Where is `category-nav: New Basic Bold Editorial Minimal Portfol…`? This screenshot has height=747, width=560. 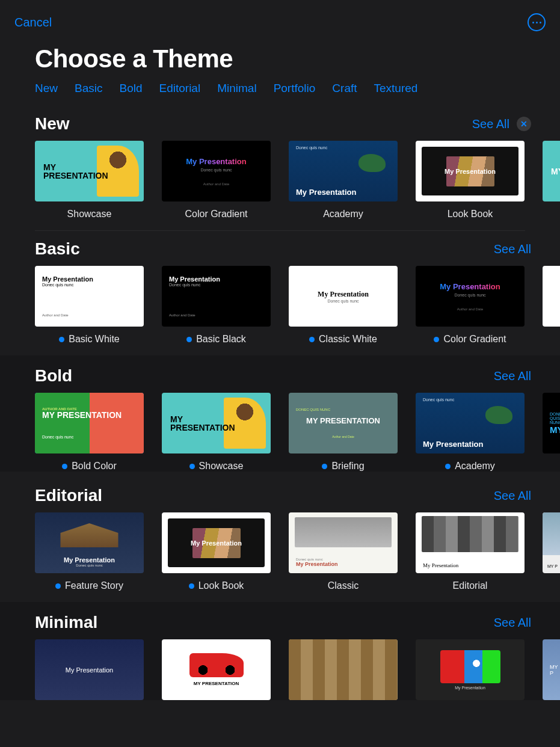 category-nav: New Basic Bold Editorial Minimal Portfol… is located at coordinates (280, 94).